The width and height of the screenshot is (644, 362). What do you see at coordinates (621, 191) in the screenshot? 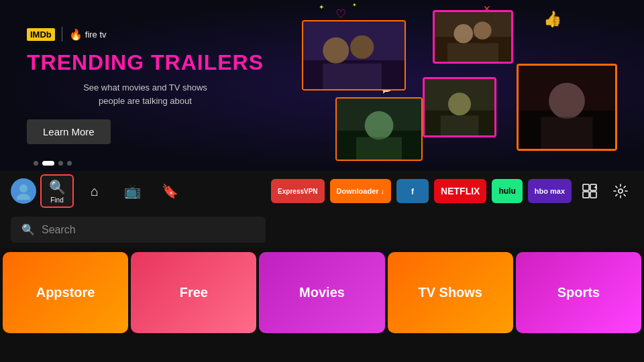
I see `settings-button` at bounding box center [621, 191].